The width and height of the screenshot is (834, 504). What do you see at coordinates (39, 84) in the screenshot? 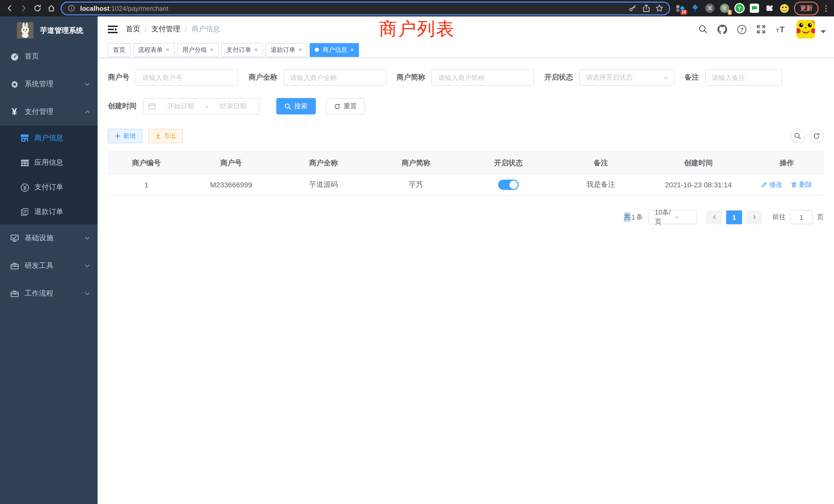
I see `sidebar-item-label: 系统管理` at bounding box center [39, 84].